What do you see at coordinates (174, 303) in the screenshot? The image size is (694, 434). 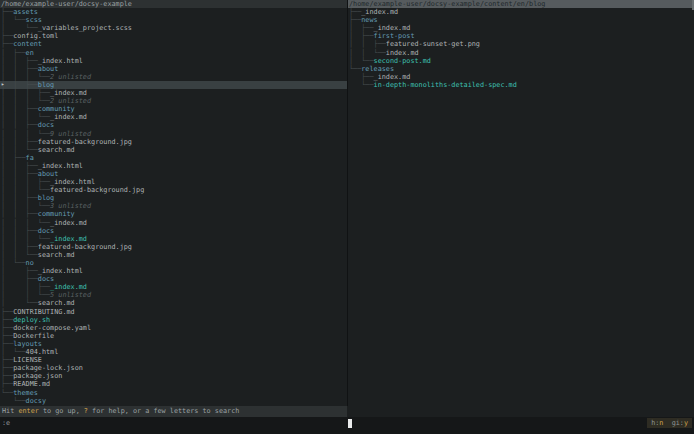 I see `tree-row: │ └──search.md` at bounding box center [174, 303].